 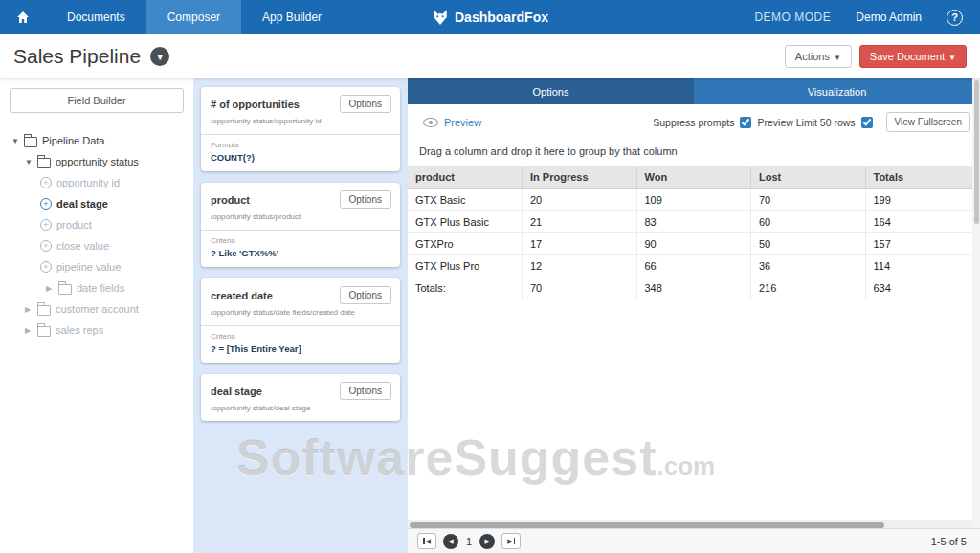 What do you see at coordinates (465, 266) in the screenshot?
I see `table-cell: GTX Plus Pro` at bounding box center [465, 266].